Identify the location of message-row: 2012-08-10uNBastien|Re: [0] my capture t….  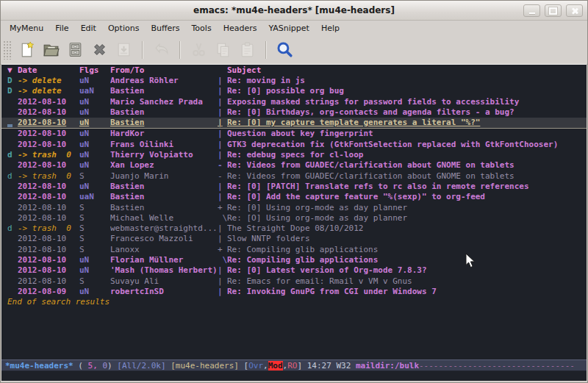
(294, 124).